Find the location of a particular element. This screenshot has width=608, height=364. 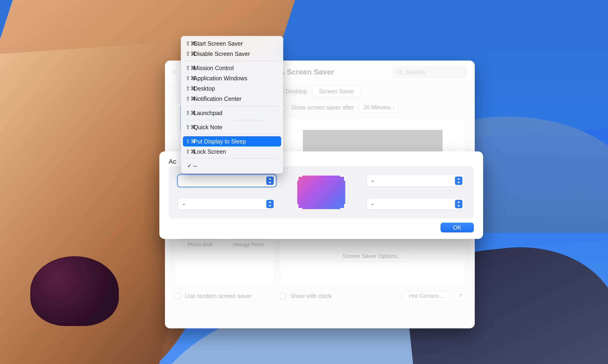

corner-select-top-left is located at coordinates (227, 181).